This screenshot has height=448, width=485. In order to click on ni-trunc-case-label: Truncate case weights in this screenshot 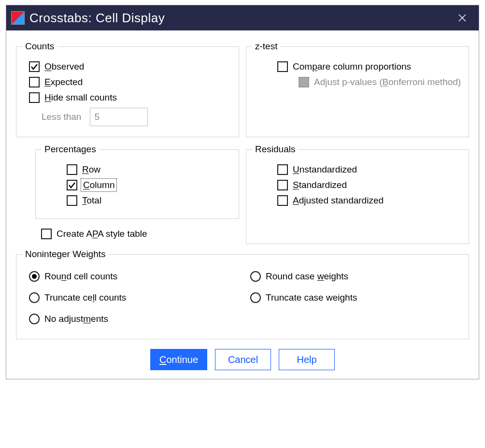, I will do `click(311, 298)`.